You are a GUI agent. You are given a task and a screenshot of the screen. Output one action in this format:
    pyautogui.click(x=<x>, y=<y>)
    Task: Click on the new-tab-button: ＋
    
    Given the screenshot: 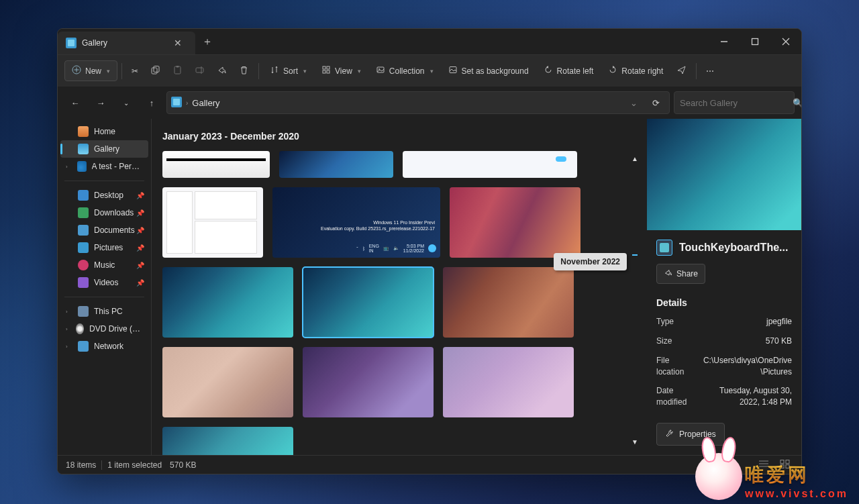 What is the action you would take?
    pyautogui.click(x=207, y=42)
    